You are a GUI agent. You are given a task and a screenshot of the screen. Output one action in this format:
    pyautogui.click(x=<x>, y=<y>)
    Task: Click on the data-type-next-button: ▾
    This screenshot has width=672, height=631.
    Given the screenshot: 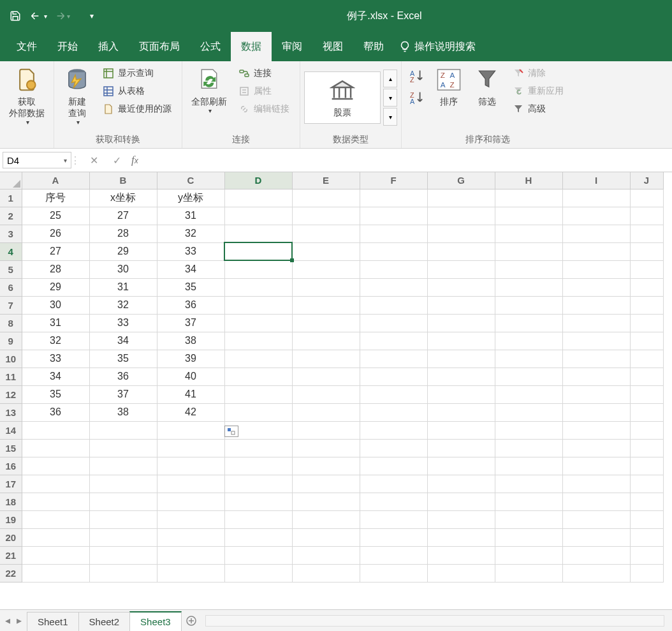 What is the action you would take?
    pyautogui.click(x=390, y=98)
    